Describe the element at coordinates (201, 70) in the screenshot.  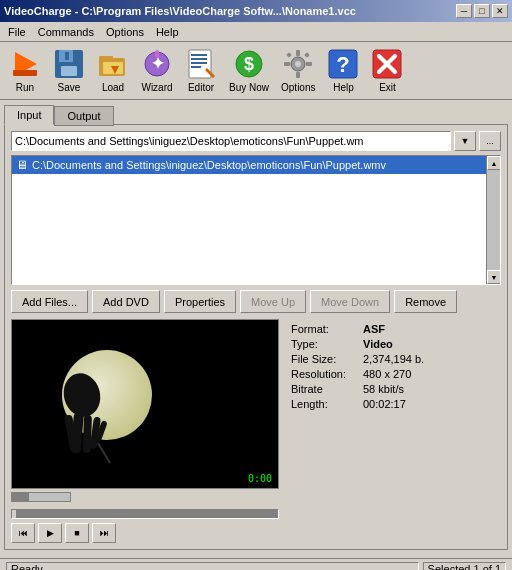
I see `editor-button: Editor` at that location.